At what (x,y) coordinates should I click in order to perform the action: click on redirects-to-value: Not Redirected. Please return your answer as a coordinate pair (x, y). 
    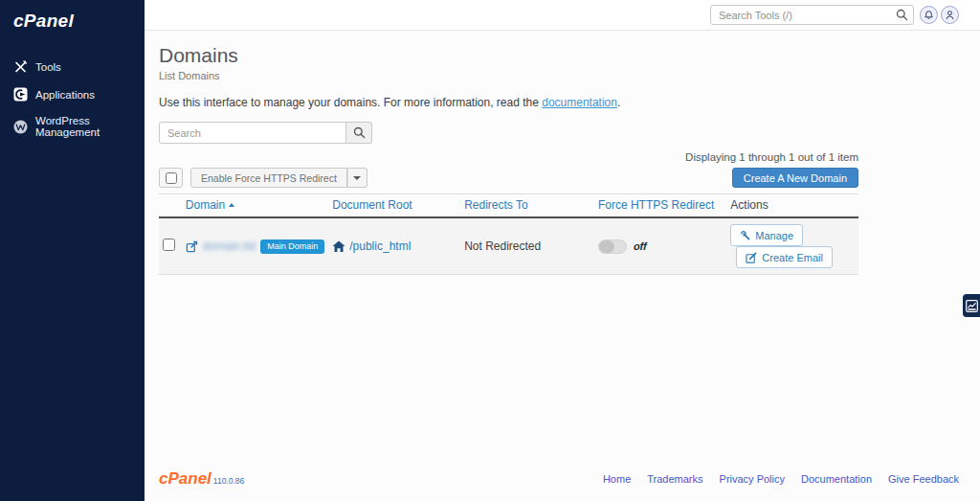
    Looking at the image, I should click on (502, 246).